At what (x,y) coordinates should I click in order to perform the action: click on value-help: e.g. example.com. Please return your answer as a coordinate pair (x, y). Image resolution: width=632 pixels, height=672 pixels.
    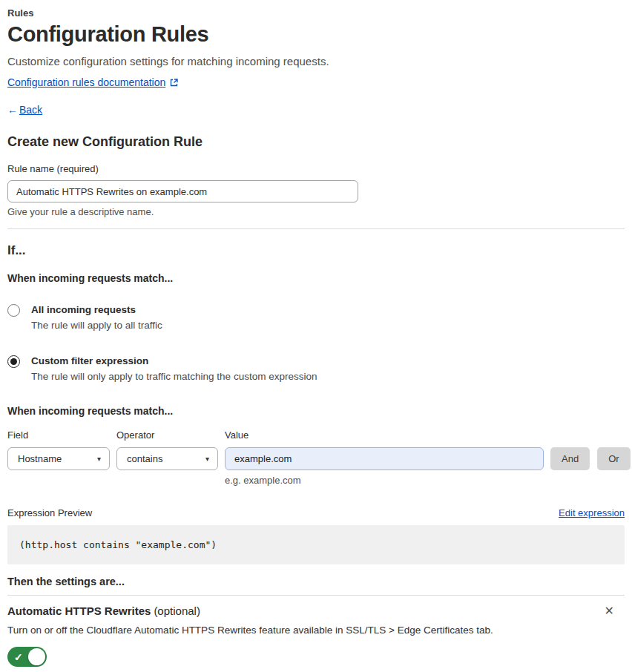
    Looking at the image, I should click on (384, 481).